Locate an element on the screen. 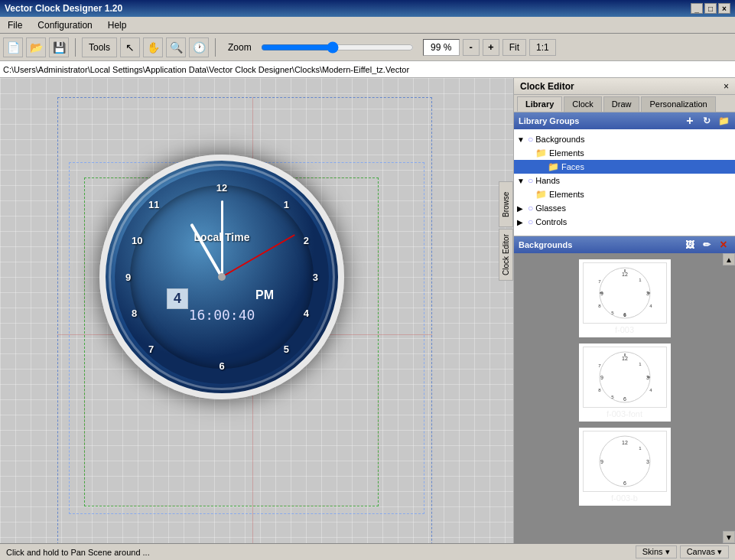  save-btn: 💾 is located at coordinates (59, 47).